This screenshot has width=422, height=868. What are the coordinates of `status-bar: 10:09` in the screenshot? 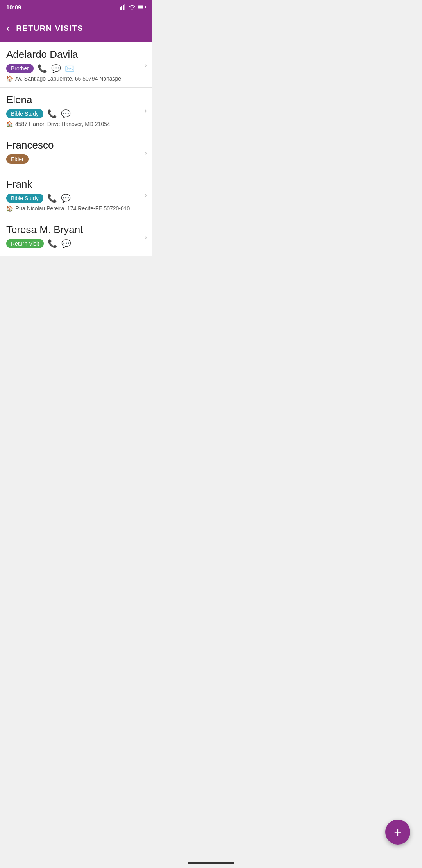 It's located at (76, 7).